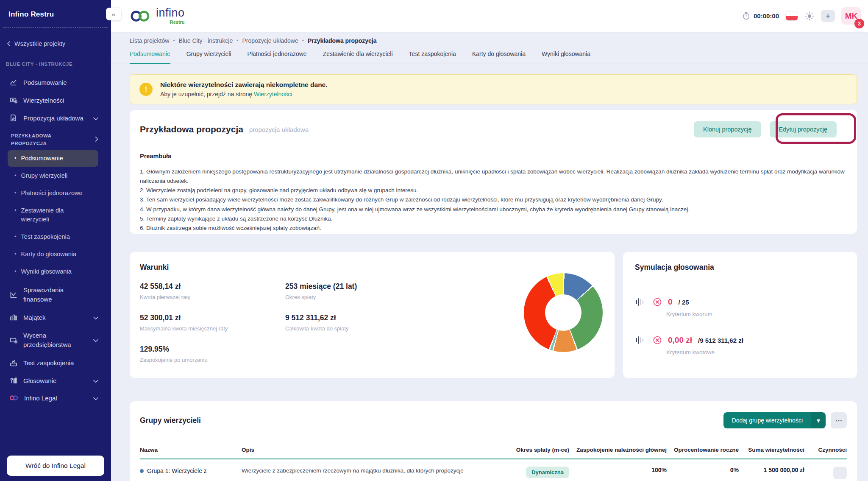 The width and height of the screenshot is (868, 481). Describe the element at coordinates (490, 16) in the screenshot. I see `top-bar: infino Restru 00:00:00 + MK 3` at that location.